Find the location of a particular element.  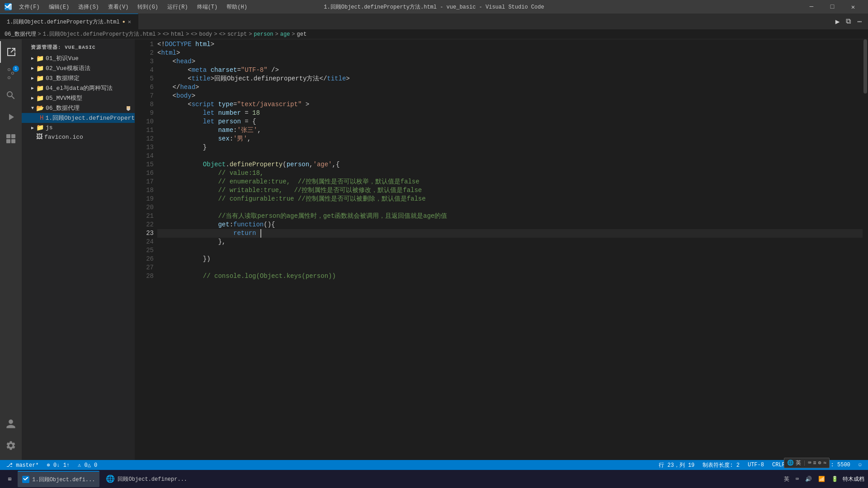

tab-close-button: ✕ is located at coordinates (129, 22).